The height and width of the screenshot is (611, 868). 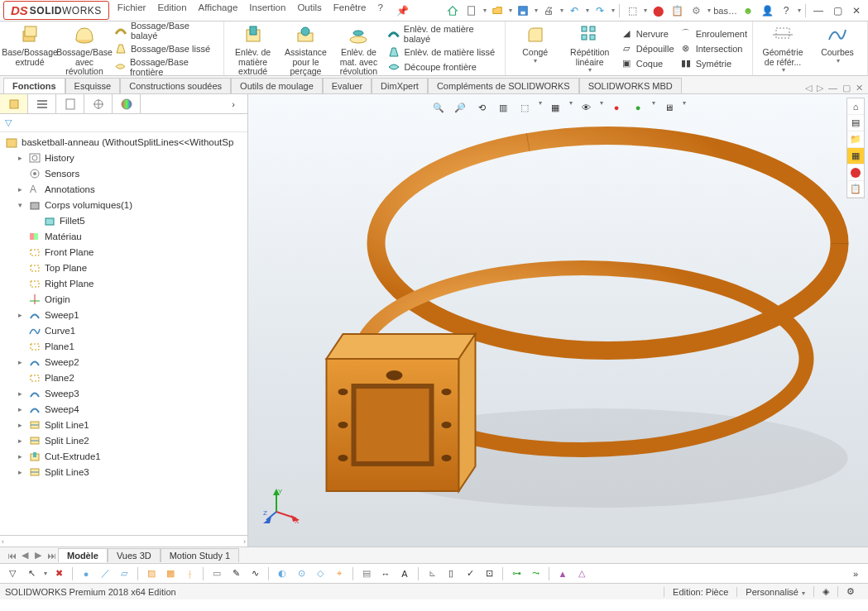 I want to click on tree-item-split-line2: ▸Split Line2, so click(x=124, y=440).